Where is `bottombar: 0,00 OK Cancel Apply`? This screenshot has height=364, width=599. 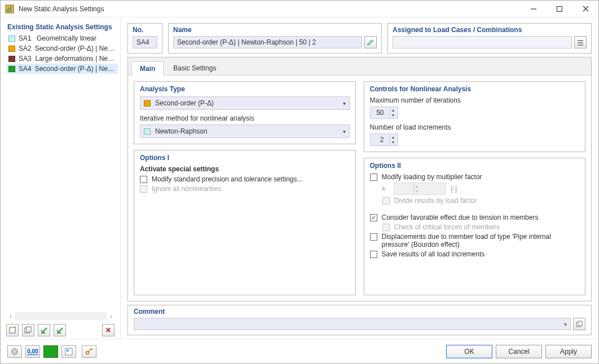
bottombar: 0,00 OK Cancel Apply is located at coordinates (300, 351).